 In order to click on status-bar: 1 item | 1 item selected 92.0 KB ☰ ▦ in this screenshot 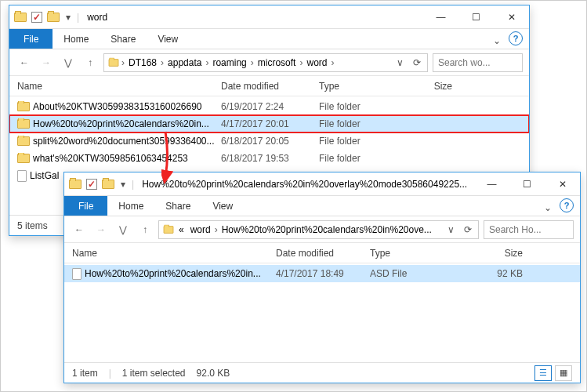, I will do `click(322, 372)`.